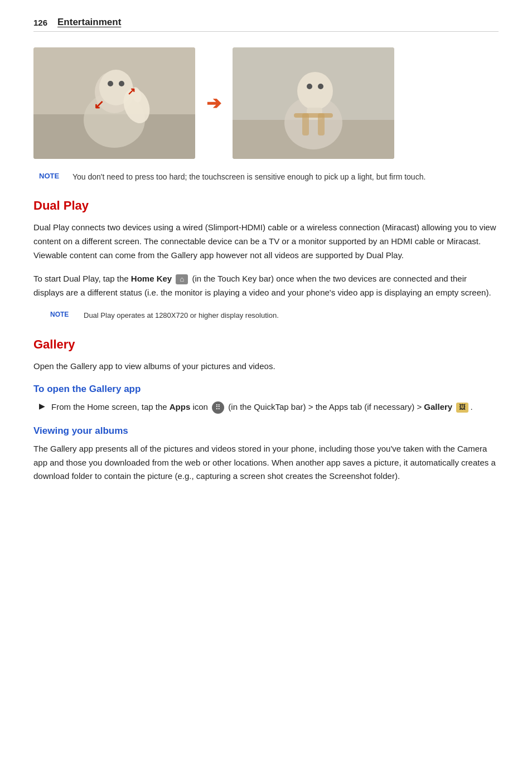 The height and width of the screenshot is (765, 532). I want to click on viewing-subtitle: Viewing your albums, so click(266, 431).